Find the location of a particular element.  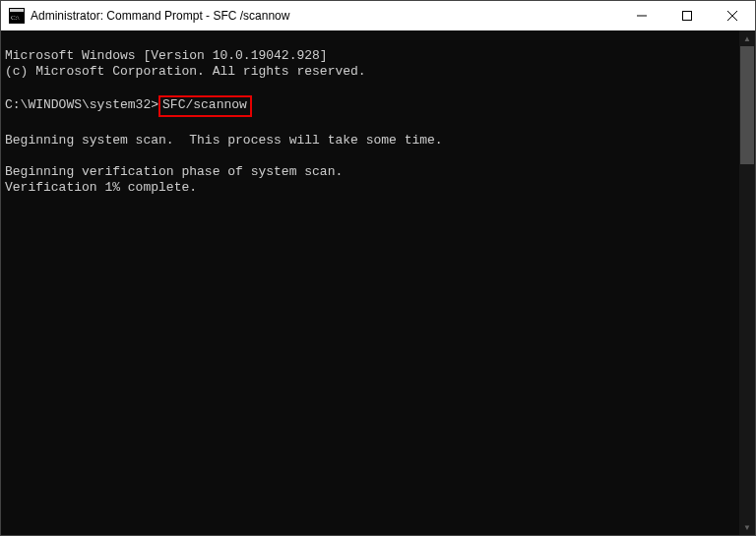

command-highlight: SFC/scannow is located at coordinates (205, 106).